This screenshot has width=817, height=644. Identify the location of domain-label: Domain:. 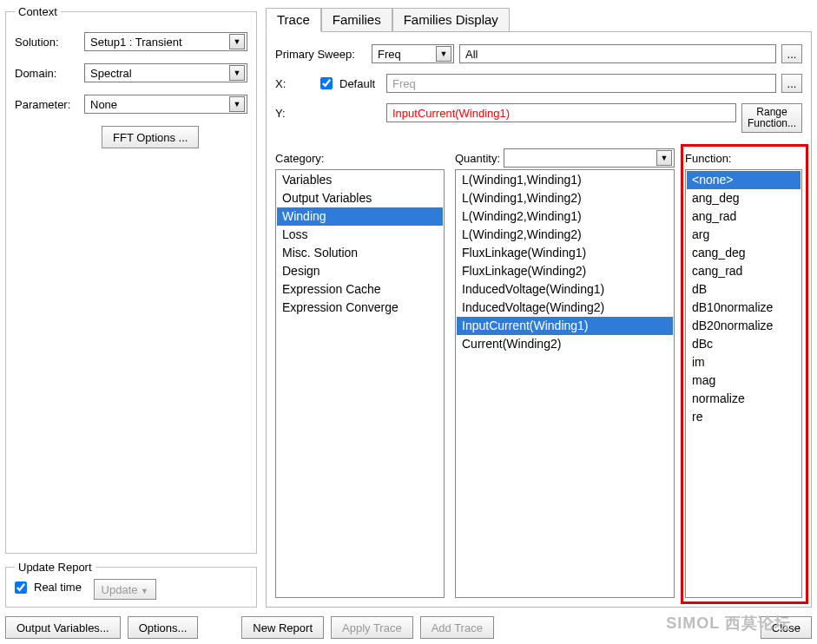
(49, 73).